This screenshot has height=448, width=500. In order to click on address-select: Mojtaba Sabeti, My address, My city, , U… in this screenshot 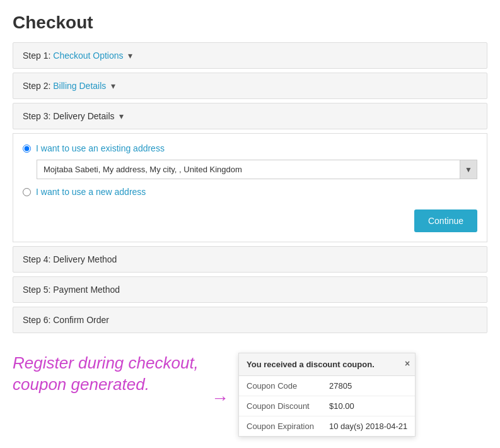, I will do `click(257, 169)`.